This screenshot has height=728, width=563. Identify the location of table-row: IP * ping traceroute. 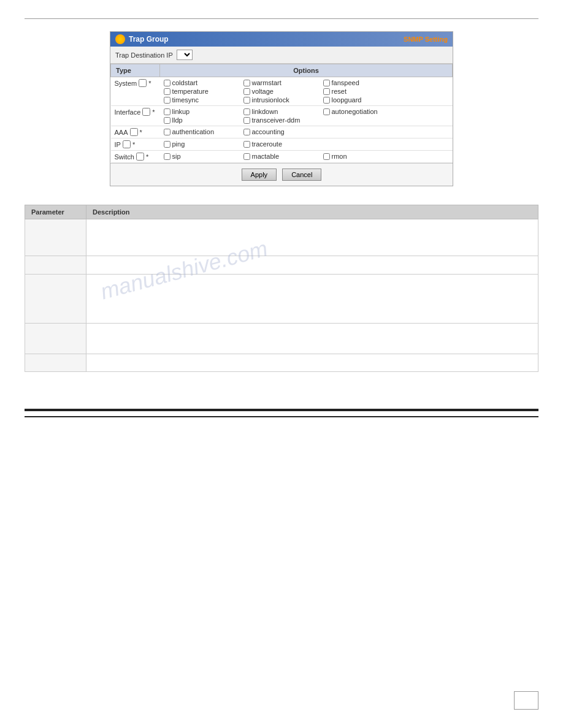
(282, 145).